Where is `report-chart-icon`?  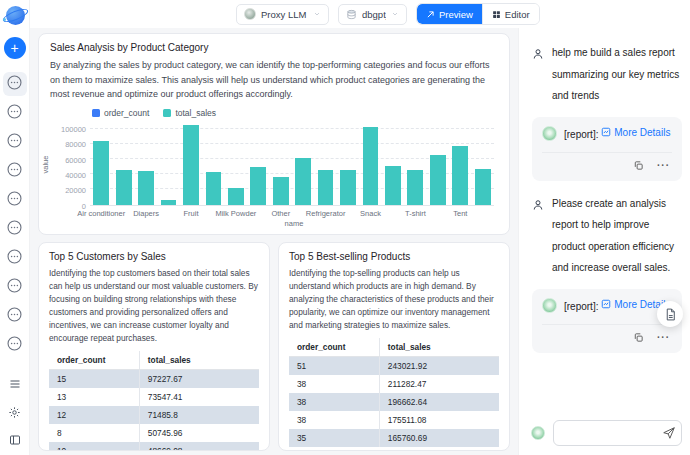
report-chart-icon is located at coordinates (606, 304).